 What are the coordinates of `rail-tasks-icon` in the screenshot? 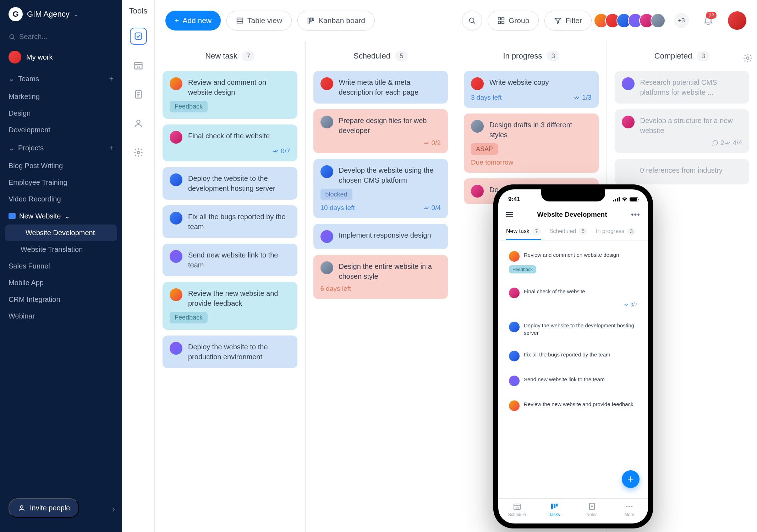 It's located at (138, 36).